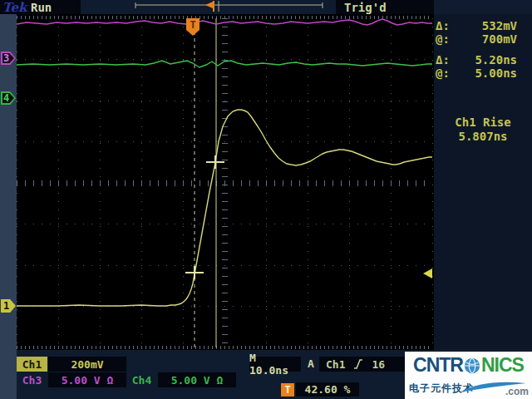 This screenshot has height=399, width=532. Describe the element at coordinates (8, 58) in the screenshot. I see `ch3-ref-marker: 3` at that location.